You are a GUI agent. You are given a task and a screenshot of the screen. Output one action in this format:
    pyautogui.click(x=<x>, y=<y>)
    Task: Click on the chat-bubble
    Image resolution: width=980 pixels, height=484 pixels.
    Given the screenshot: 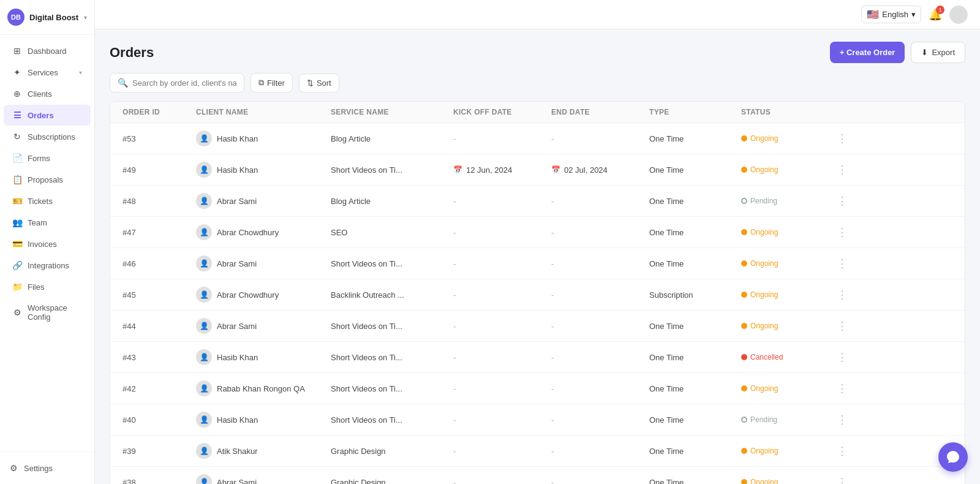 What is the action you would take?
    pyautogui.click(x=953, y=457)
    